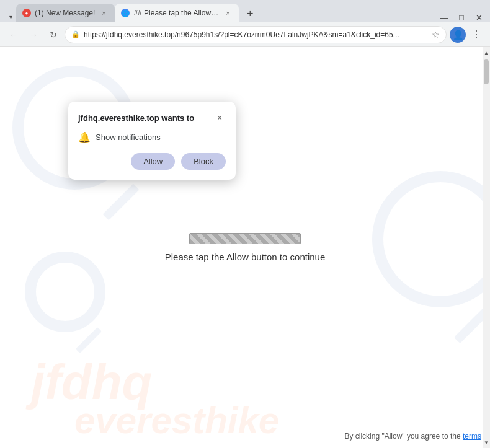  I want to click on popup-title: jfdhq.everesthike.top wants to, so click(136, 118).